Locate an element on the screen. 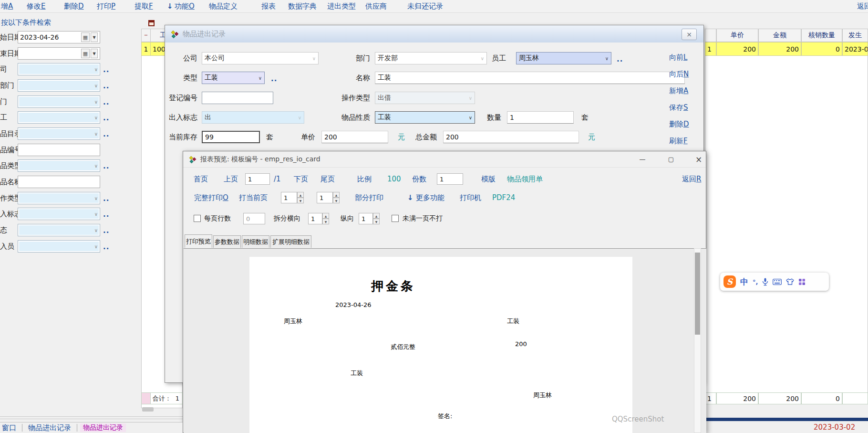 The height and width of the screenshot is (433, 868). optype-field: 出借∨ is located at coordinates (425, 98).